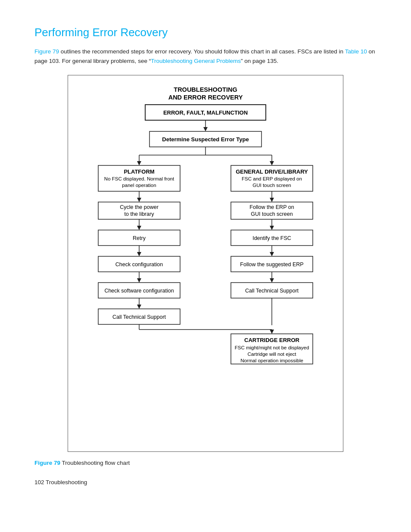  What do you see at coordinates (206, 463) in the screenshot?
I see `figure-caption: Figure 79 Troubleshooting flow chart` at bounding box center [206, 463].